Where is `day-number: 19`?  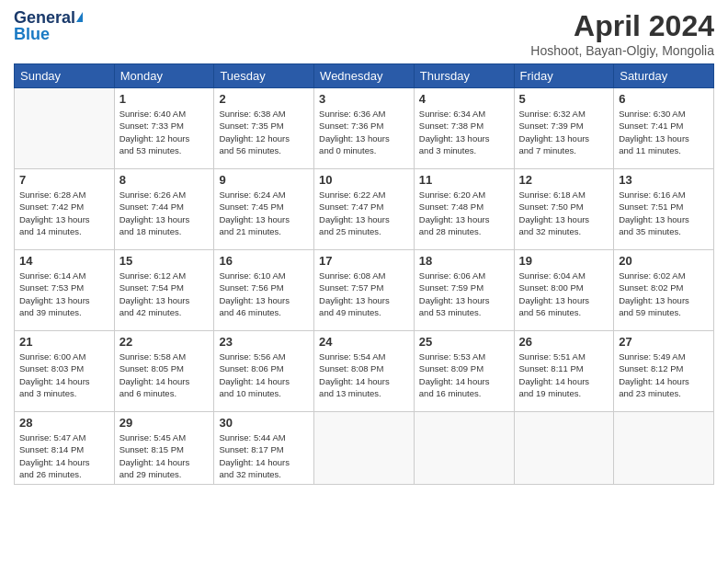 day-number: 19 is located at coordinates (564, 261).